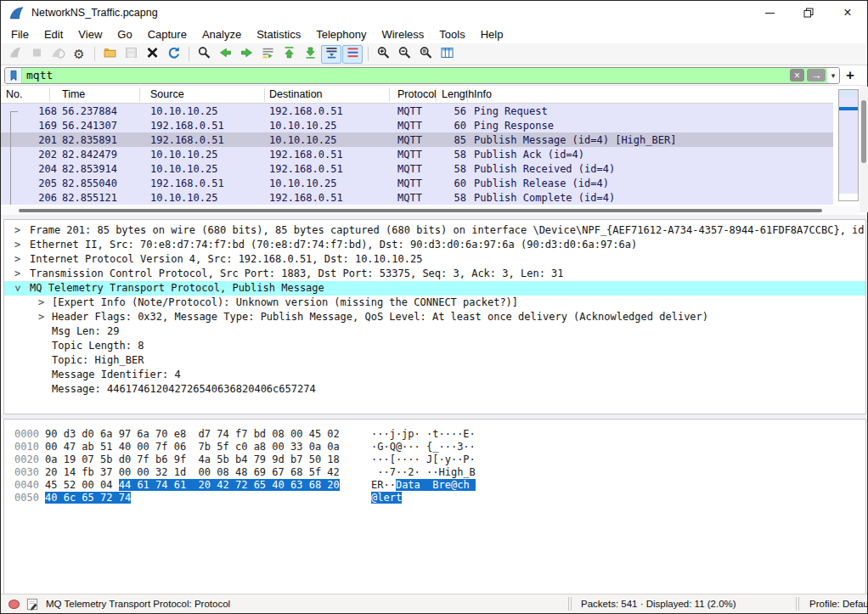 The image size is (868, 614). What do you see at coordinates (447, 54) in the screenshot?
I see `resize-columns-button` at bounding box center [447, 54].